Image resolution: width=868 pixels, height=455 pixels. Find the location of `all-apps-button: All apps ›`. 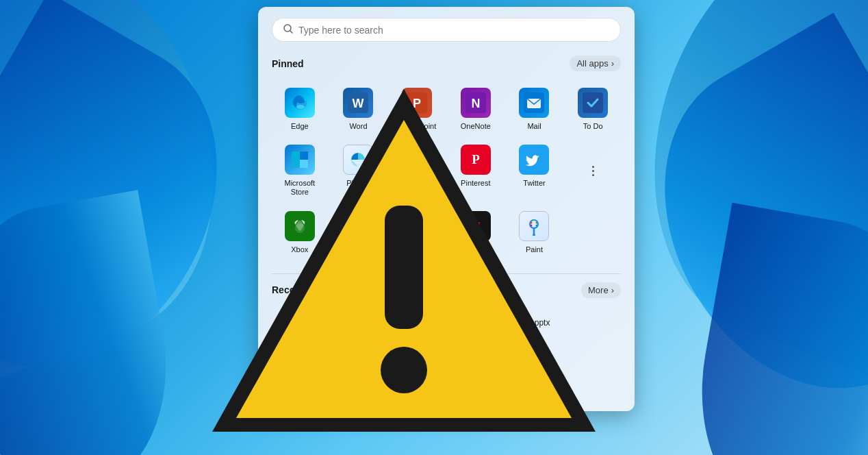

all-apps-button: All apps › is located at coordinates (596, 63).